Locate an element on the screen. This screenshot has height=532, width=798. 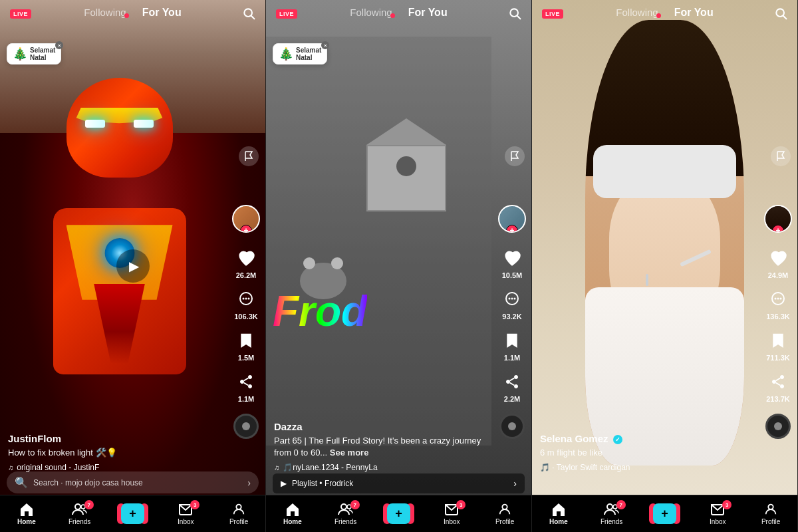
playlist-arrow-2: › is located at coordinates (515, 483).